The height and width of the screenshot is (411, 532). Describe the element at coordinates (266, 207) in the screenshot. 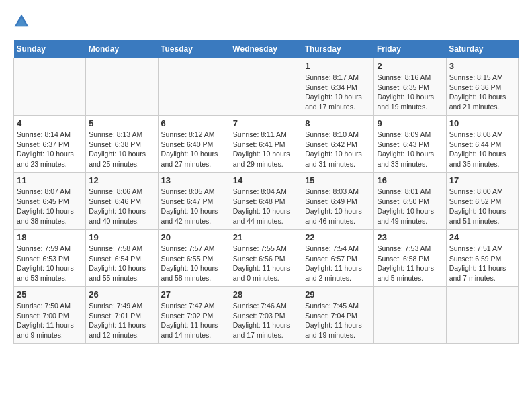

I see `day-info: Sunrise: 8:04 AM Sunset: 6:48 PM Dayligh…` at that location.